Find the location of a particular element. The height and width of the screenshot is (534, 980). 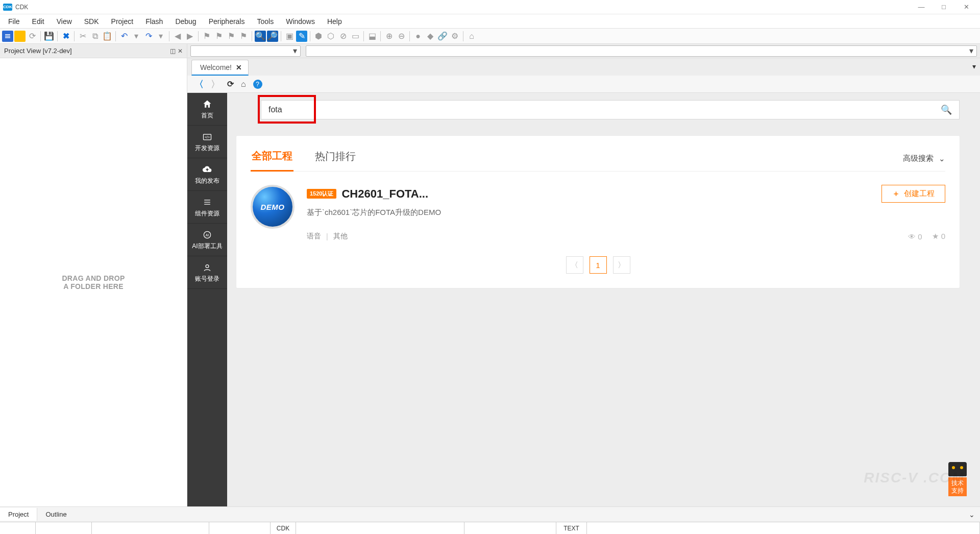

open-folder-icon is located at coordinates (20, 36).